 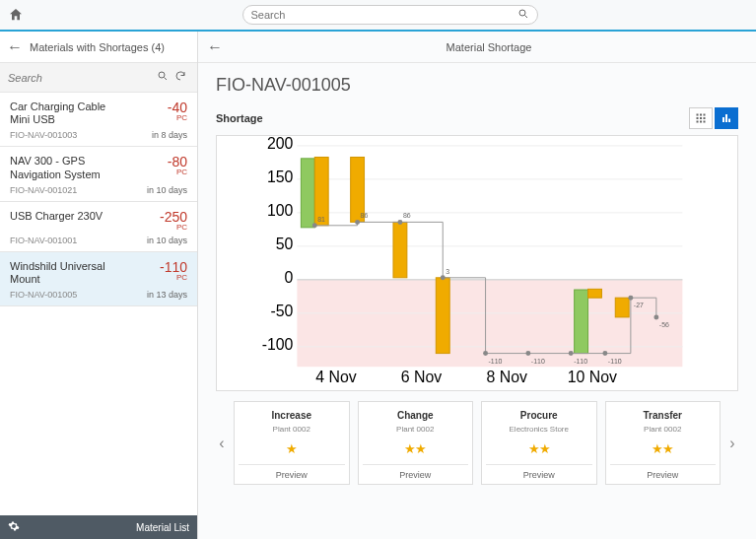 I want to click on view-toggle, so click(x=714, y=118).